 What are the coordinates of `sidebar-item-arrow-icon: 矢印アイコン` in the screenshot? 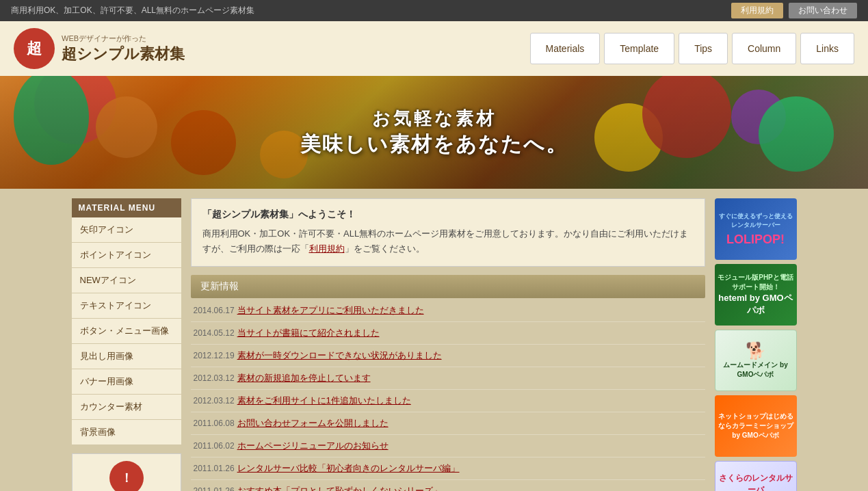 It's located at (127, 230).